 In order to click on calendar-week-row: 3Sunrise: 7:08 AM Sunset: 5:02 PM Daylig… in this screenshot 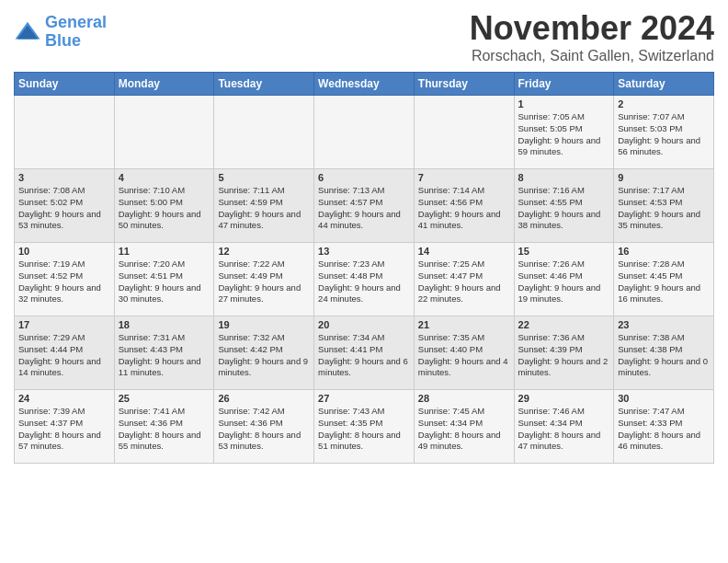, I will do `click(364, 206)`.